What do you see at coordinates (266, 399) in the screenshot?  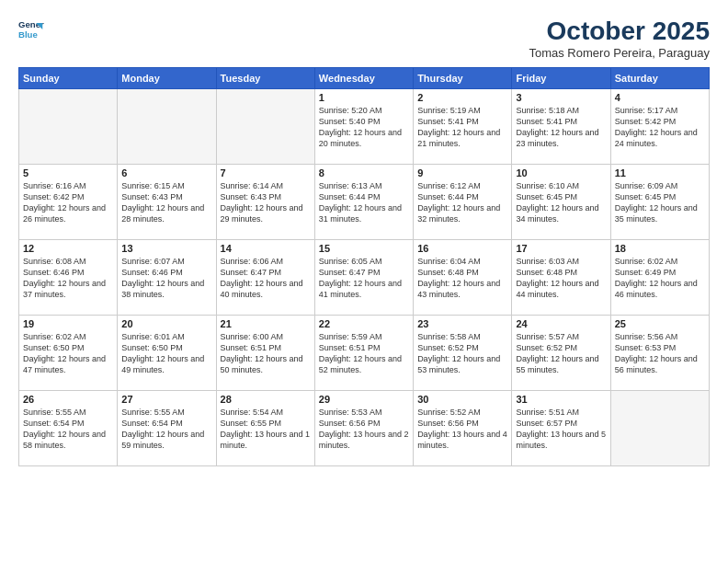 I see `day-number: 28` at bounding box center [266, 399].